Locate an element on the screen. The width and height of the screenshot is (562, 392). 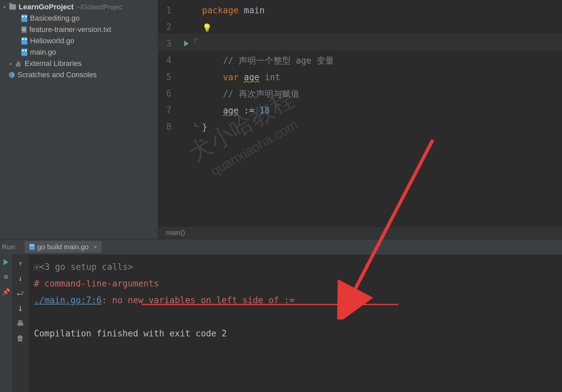
project-path: ~/GolandProjec is located at coordinates (99, 7).